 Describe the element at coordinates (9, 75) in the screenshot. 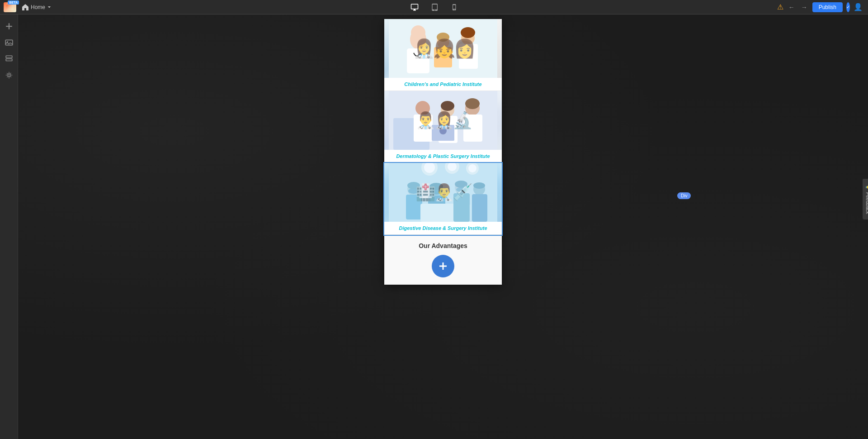

I see `settings-icon` at that location.